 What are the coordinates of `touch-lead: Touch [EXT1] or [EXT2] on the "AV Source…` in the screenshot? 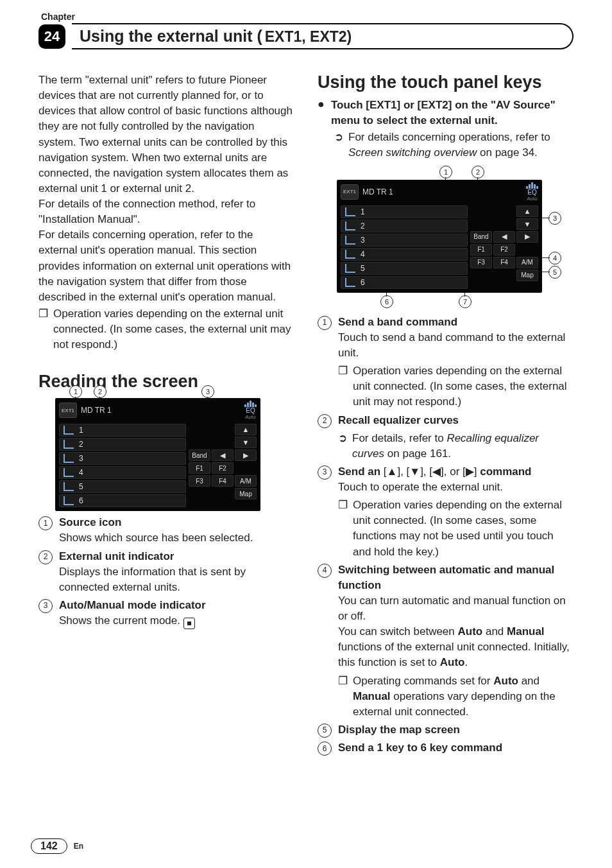 It's located at (452, 113).